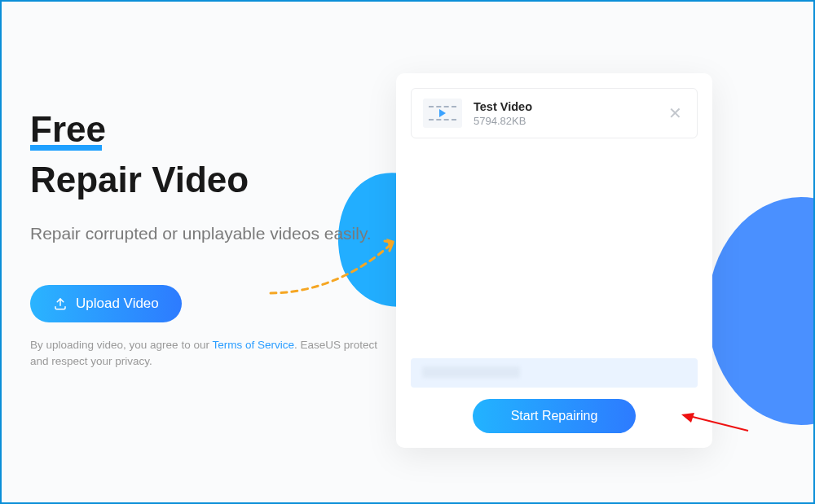 Image resolution: width=815 pixels, height=504 pixels. Describe the element at coordinates (212, 354) in the screenshot. I see `terms-text: By uploading video, you agree to our Ter…` at that location.